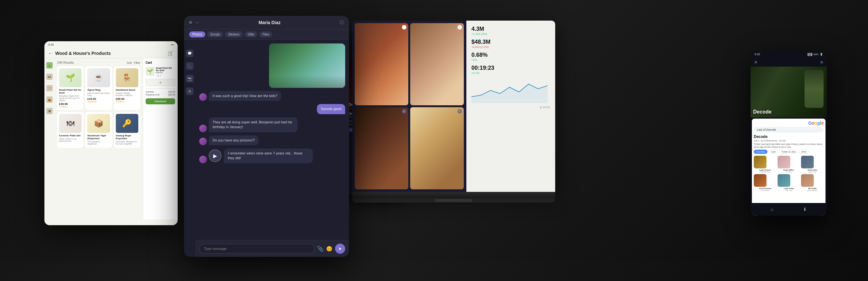 This screenshot has width=868, height=281. Describe the element at coordinates (49, 65) in the screenshot. I see `home-sidebar-icon: ⌂` at that location.